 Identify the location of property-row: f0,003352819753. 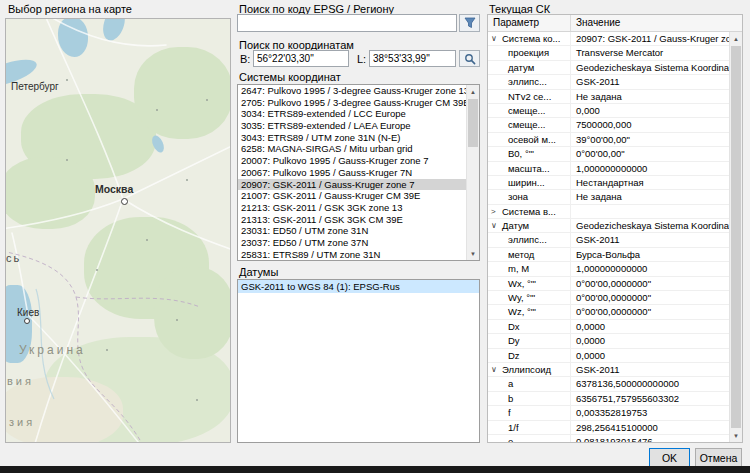
(608, 413).